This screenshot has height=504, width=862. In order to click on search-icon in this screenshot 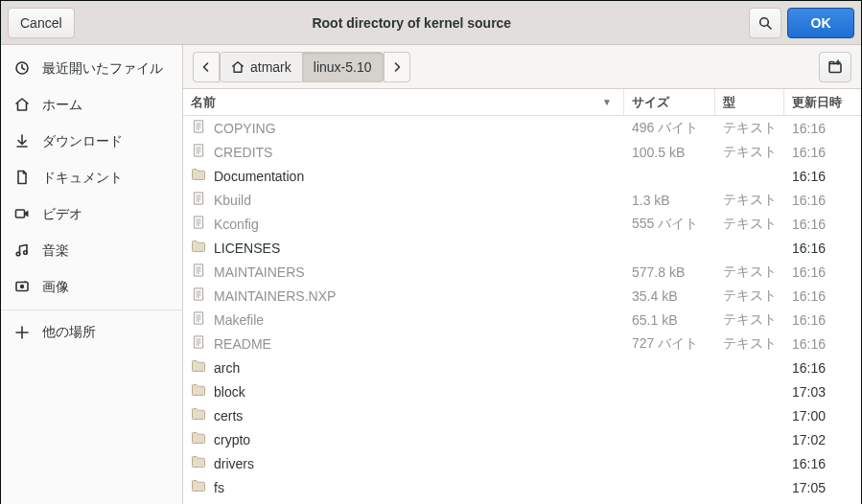, I will do `click(765, 23)`.